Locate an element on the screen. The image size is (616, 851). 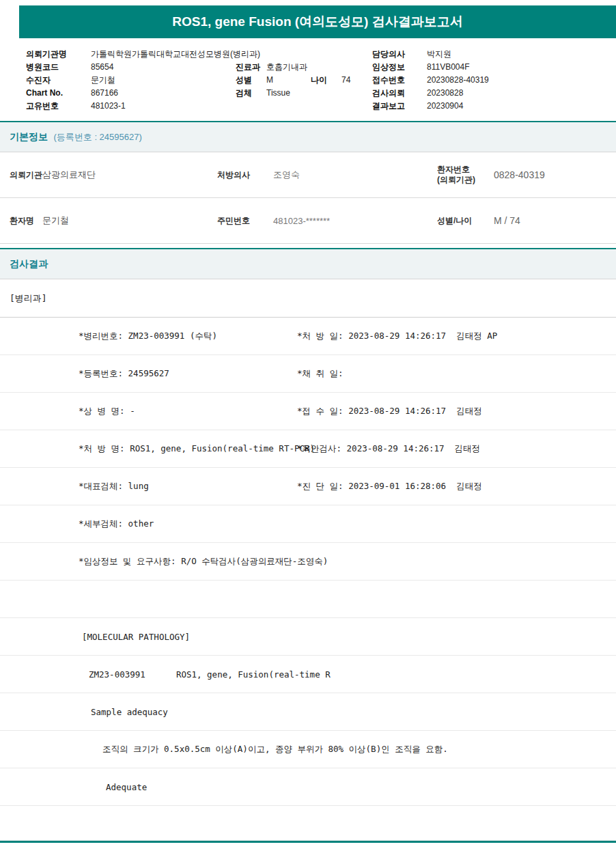
patient-header: 의뢰기관명 가톨릭학원가톨릭대학교대전성모병원(병리과) 담당의사 박지원 병원… is located at coordinates (308, 79).